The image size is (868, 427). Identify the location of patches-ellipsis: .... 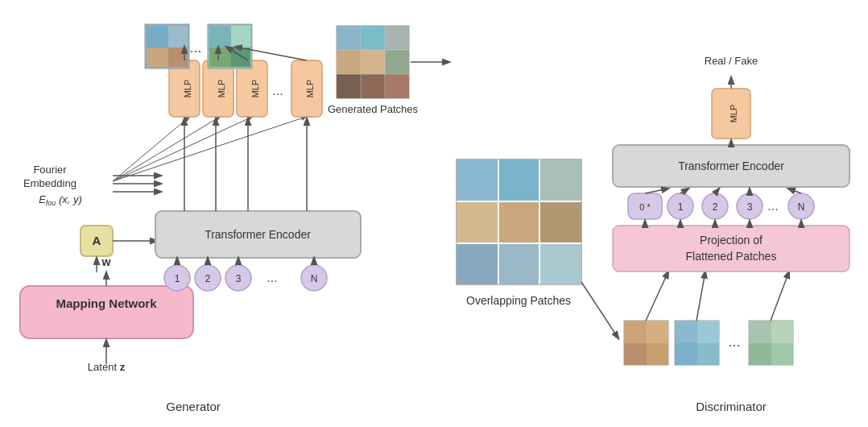
(195, 48).